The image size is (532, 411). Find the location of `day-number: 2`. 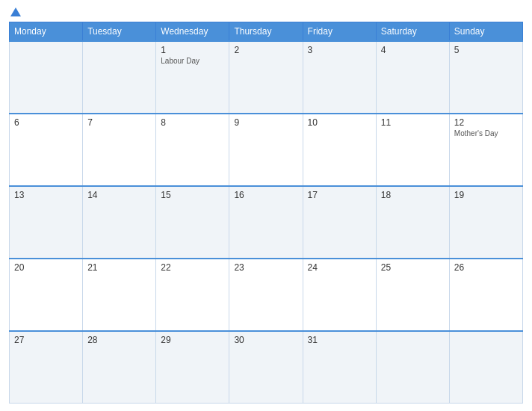

day-number: 2 is located at coordinates (266, 50).